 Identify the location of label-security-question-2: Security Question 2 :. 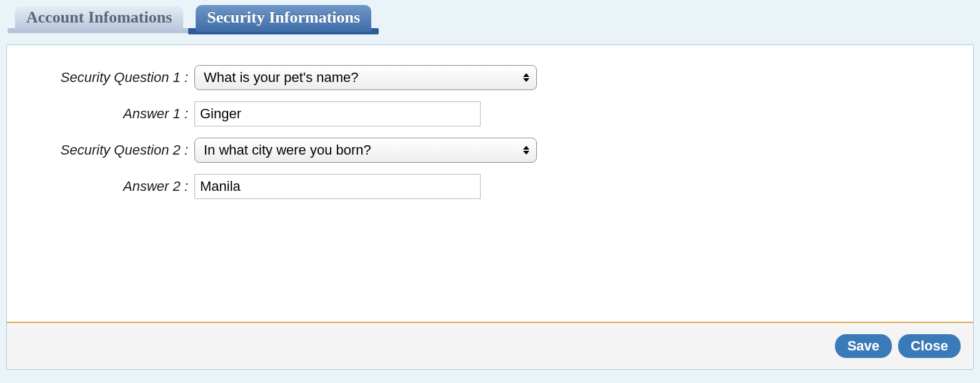
(101, 150).